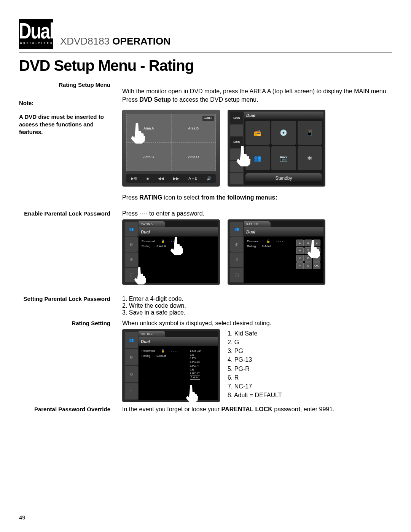 The height and width of the screenshot is (532, 411). What do you see at coordinates (206, 53) in the screenshot?
I see `divider` at bounding box center [206, 53].